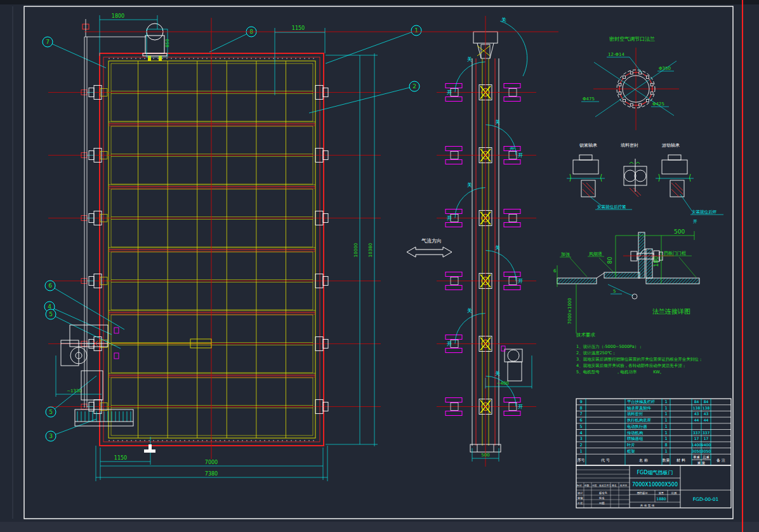  Describe the element at coordinates (581, 414) in the screenshot. I see `cell-no: 7` at that location.